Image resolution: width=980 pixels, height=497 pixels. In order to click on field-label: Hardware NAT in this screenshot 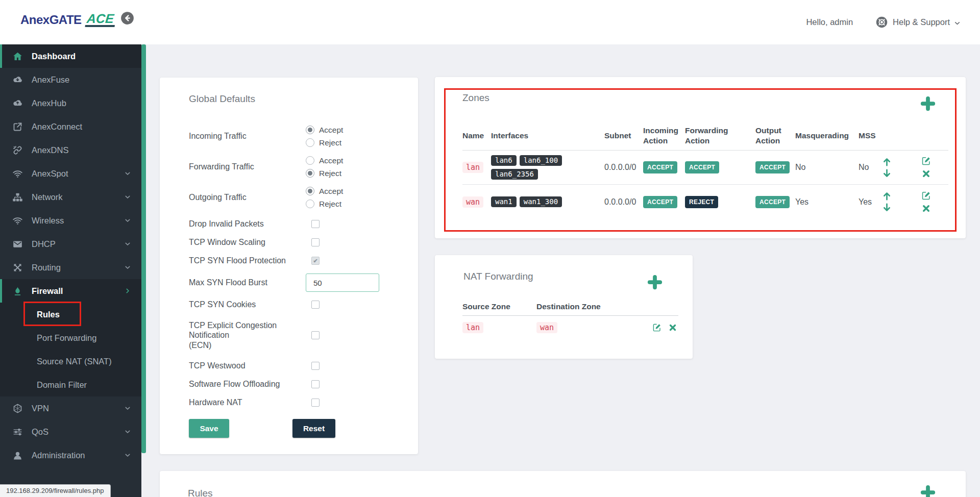, I will do `click(247, 402)`.